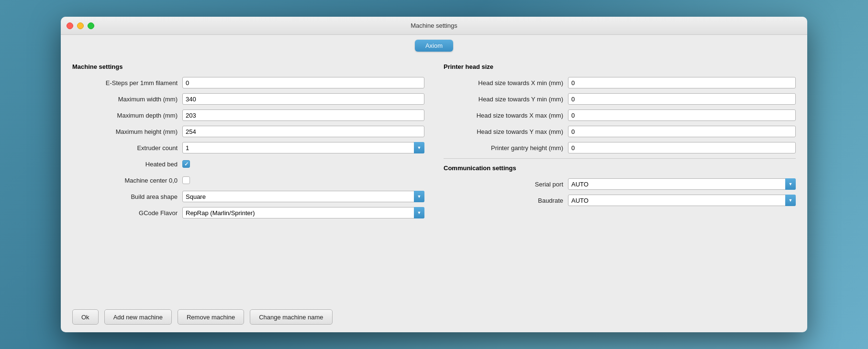  What do you see at coordinates (620, 67) in the screenshot?
I see `printer-head-title: Printer head size` at bounding box center [620, 67].